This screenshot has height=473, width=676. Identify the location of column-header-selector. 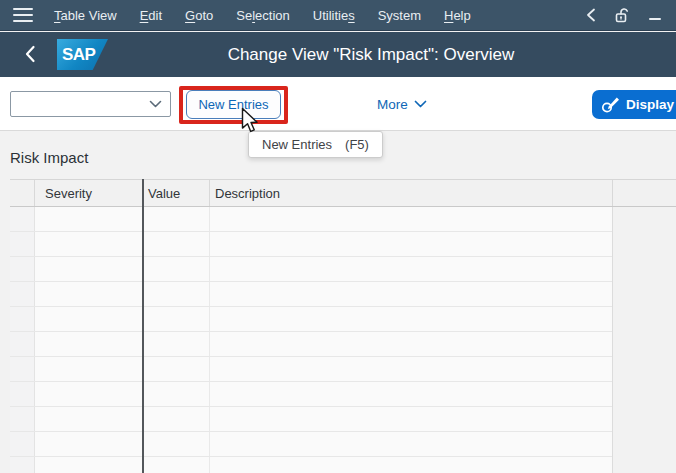
(22, 193).